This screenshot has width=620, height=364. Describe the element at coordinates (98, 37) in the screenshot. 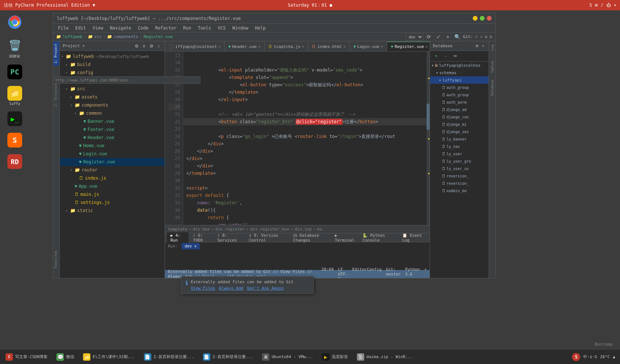

I see `breadcrumb-src: src` at that location.